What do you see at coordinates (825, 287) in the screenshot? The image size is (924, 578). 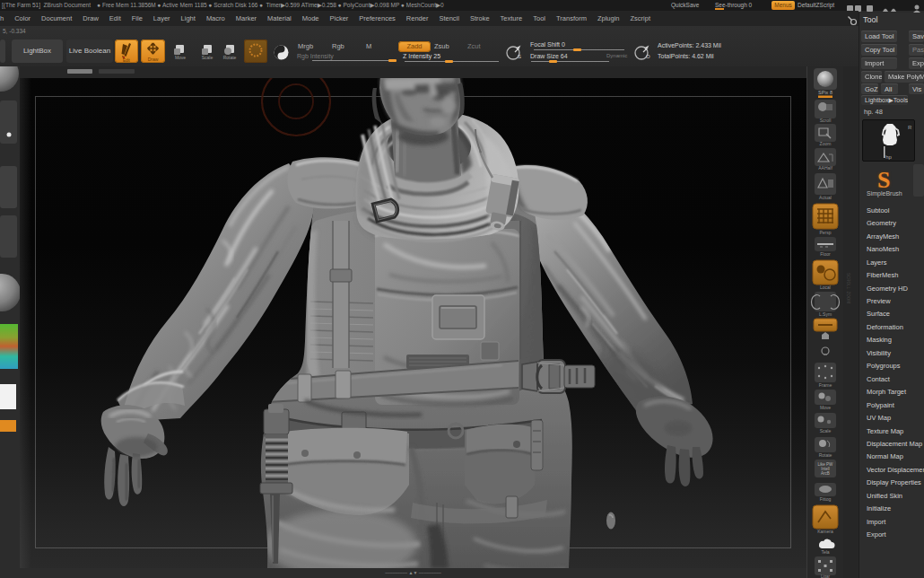 I see `svg-text: Local` at bounding box center [825, 287].